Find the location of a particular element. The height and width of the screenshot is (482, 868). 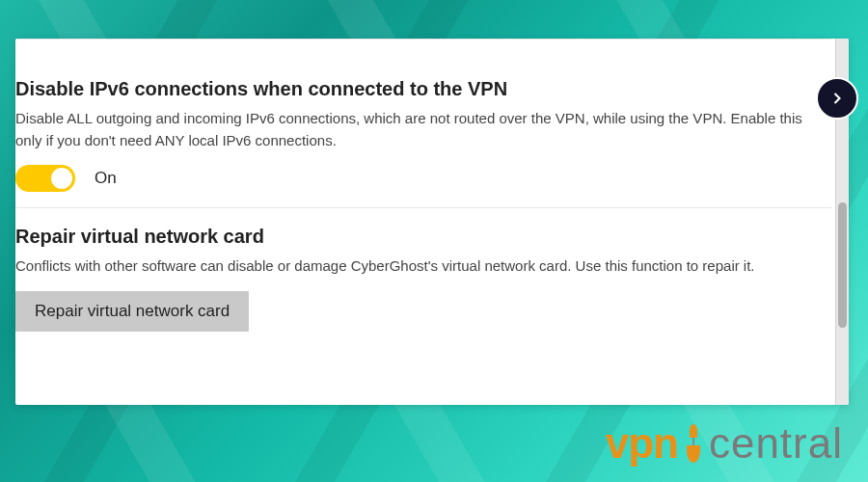

toggle-label-ipv6: On is located at coordinates (106, 178).